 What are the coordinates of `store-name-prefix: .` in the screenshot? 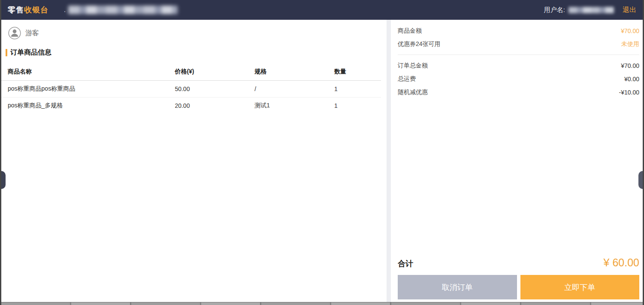 It's located at (65, 10).